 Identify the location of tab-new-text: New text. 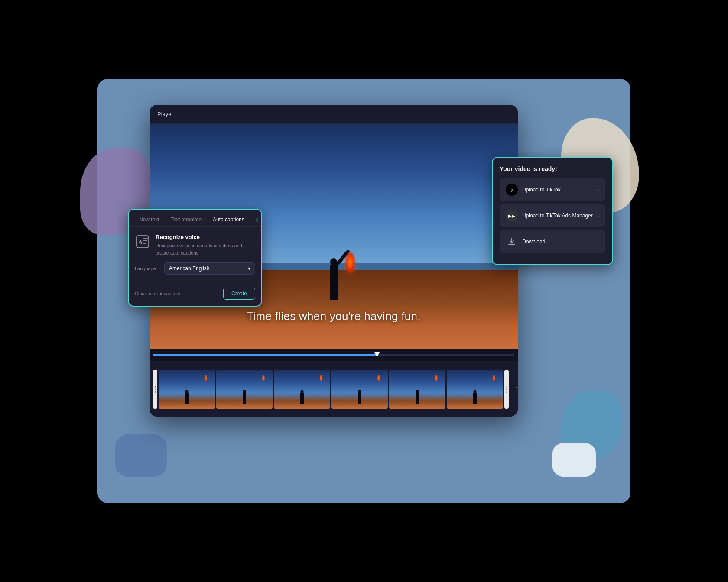
(149, 220).